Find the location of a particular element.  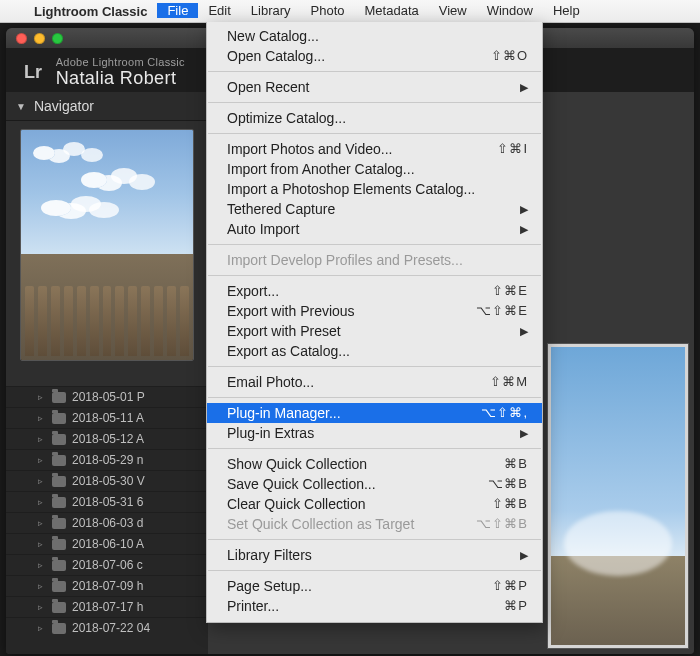

menu-item-export: Export...⇧⌘E is located at coordinates (374, 291).